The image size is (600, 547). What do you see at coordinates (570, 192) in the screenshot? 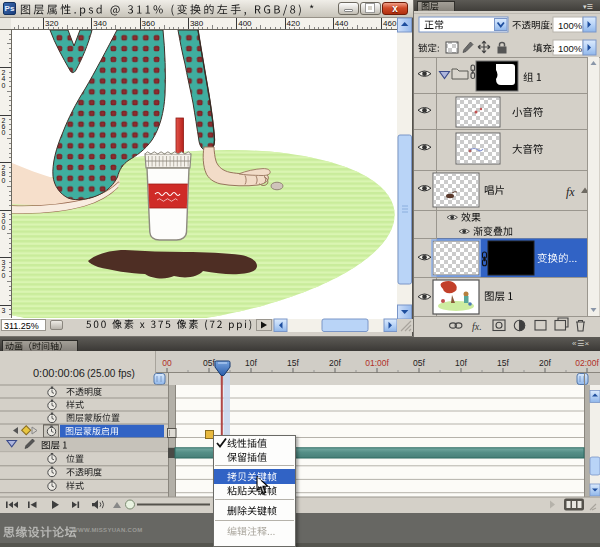
I see `svg-text: fx` at bounding box center [570, 192].